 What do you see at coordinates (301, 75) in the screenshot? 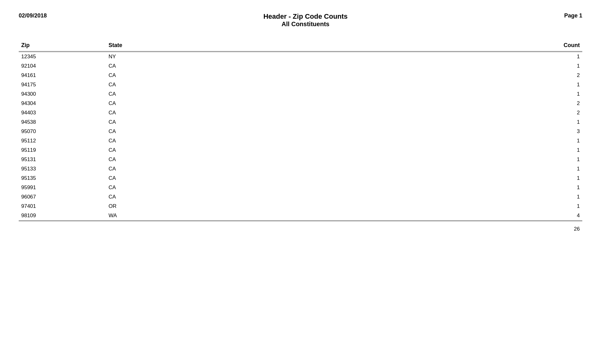
I see `table-row: 94161CA2` at bounding box center [301, 75].